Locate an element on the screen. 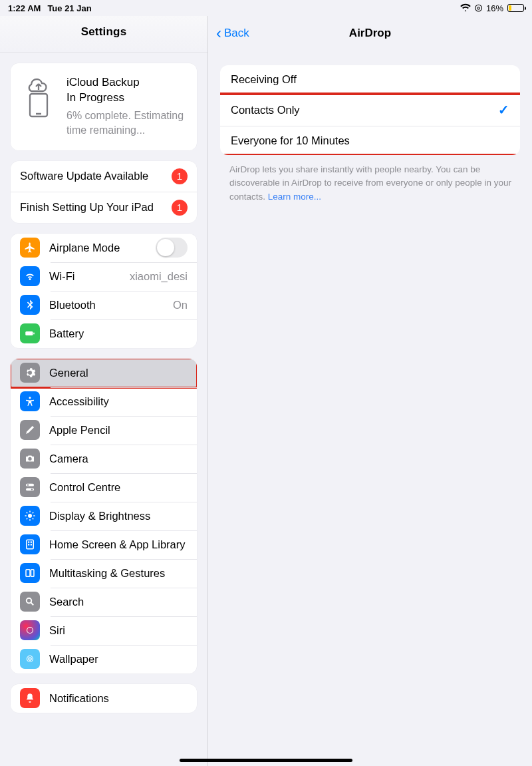 This screenshot has height=766, width=532. sidebar-item-label: Wi-Fi is located at coordinates (89, 277).